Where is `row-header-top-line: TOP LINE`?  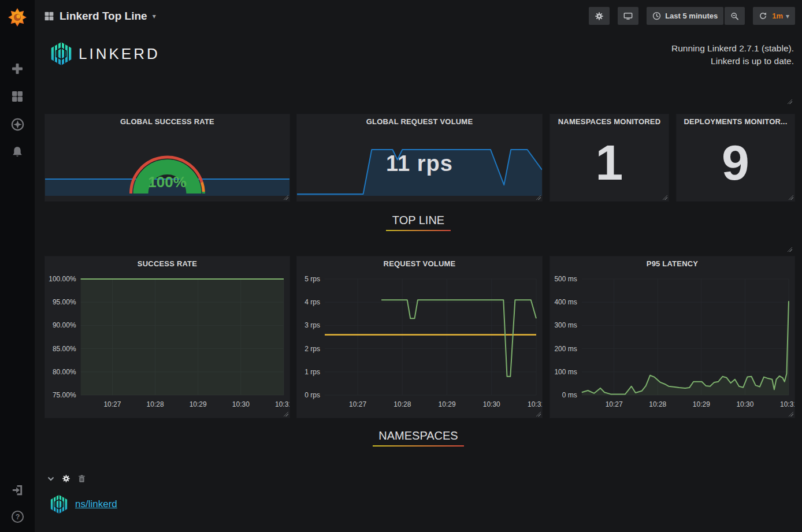 row-header-top-line: TOP LINE is located at coordinates (418, 222).